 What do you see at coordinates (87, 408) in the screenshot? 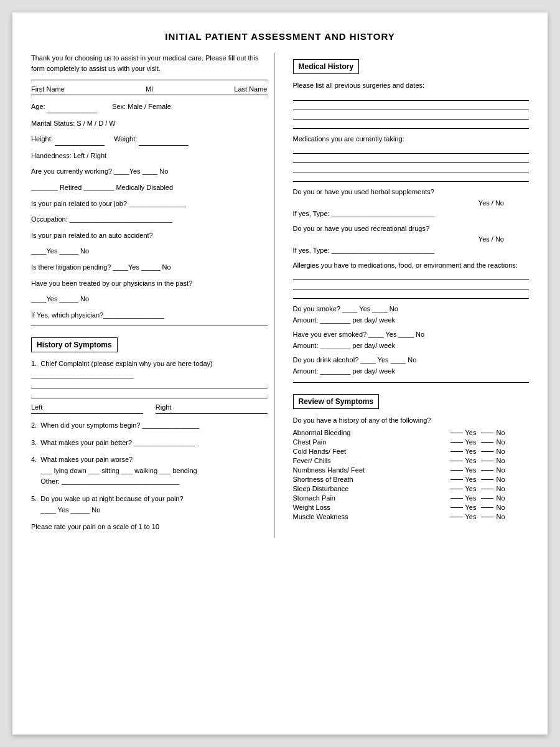
I see `left-field: Left` at bounding box center [87, 408].